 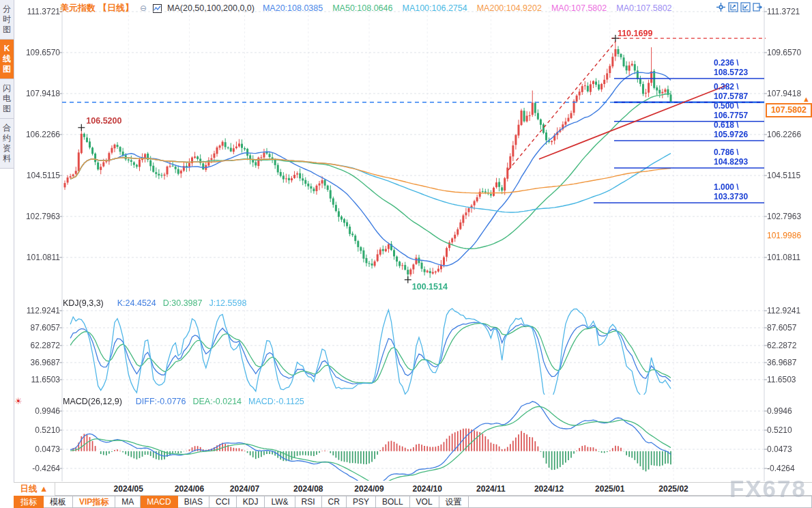 I want to click on month-label: 2024/11, so click(x=491, y=489).